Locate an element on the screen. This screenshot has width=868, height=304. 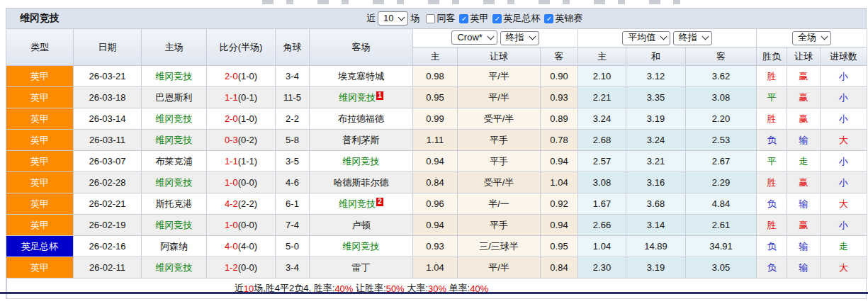
league-cell: 英甲 is located at coordinates (40, 77).